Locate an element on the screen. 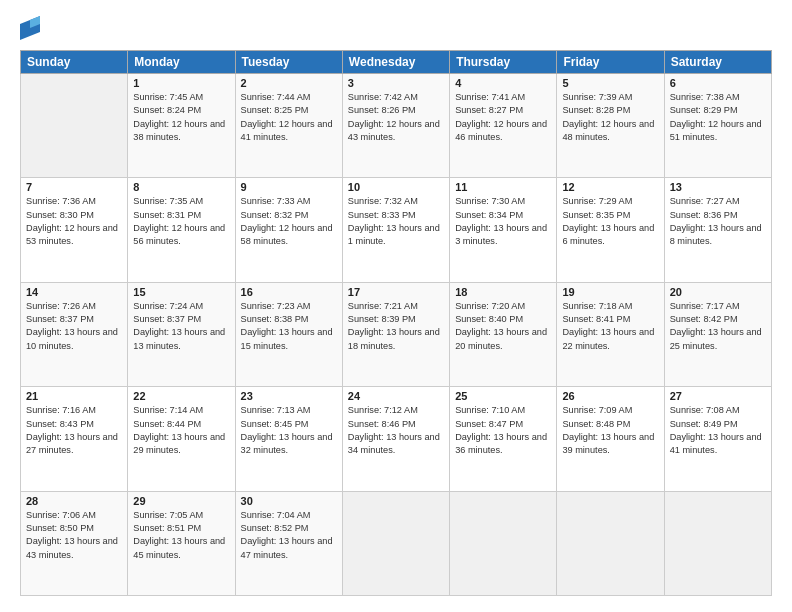 Image resolution: width=792 pixels, height=612 pixels. calendar-cell: 10Sunrise: 7:32 AMSunset: 8:33 PMDayligh… is located at coordinates (396, 230).